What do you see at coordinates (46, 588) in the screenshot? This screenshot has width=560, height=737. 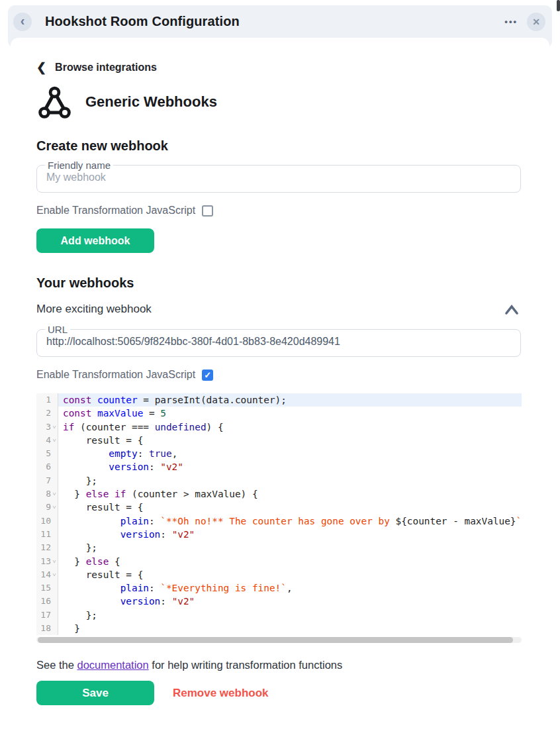 I see `line-number: 15` at bounding box center [46, 588].